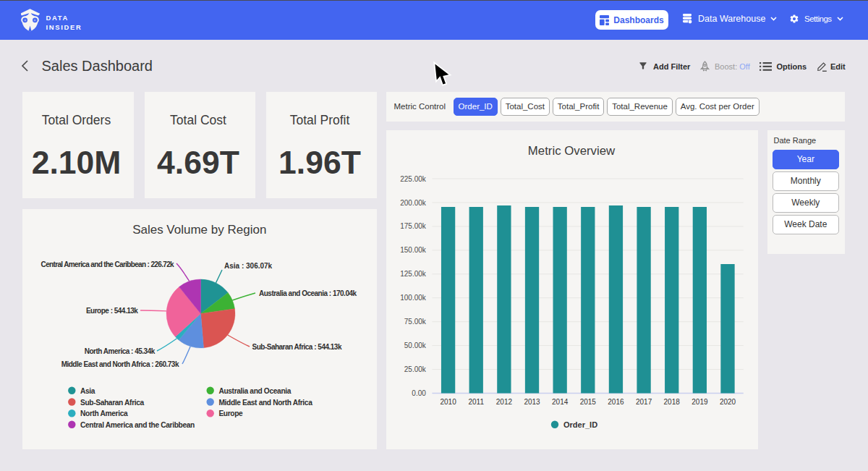  What do you see at coordinates (448, 402) in the screenshot?
I see `svg-text: 2010` at bounding box center [448, 402].